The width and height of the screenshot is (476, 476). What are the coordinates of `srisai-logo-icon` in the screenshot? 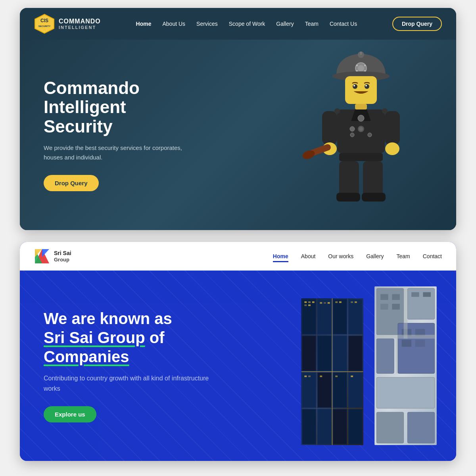 It's located at (42, 256).